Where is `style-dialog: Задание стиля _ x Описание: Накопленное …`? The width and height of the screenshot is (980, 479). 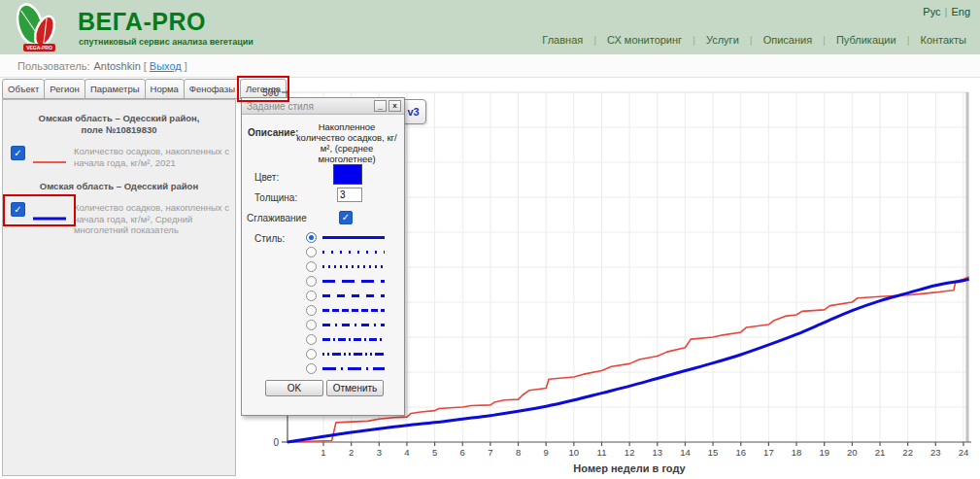
style-dialog: Задание стиля _ x Описание: Накопленное … is located at coordinates (322, 257).